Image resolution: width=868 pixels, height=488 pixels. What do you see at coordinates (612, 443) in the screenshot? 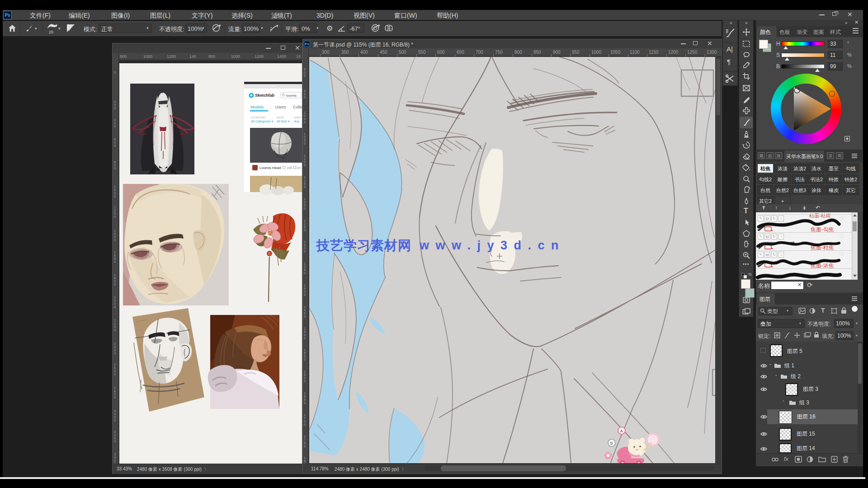
I see `svg-text: S` at bounding box center [612, 443].